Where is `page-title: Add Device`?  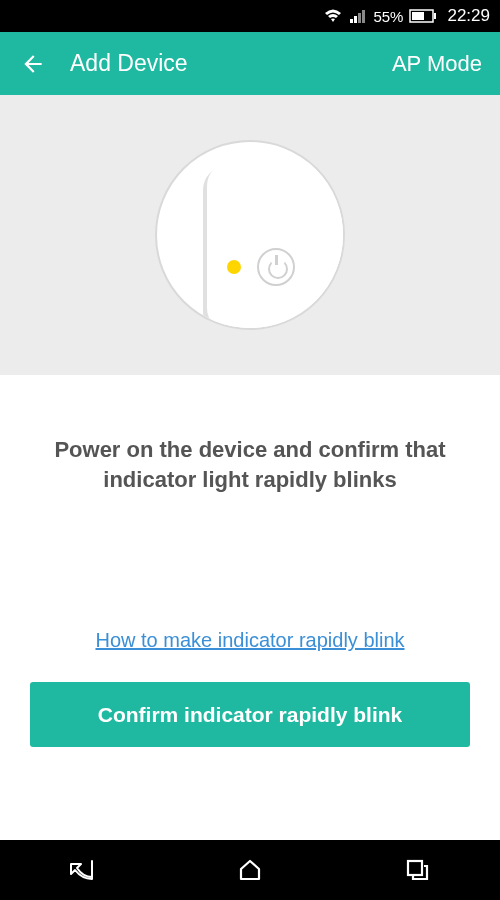
page-title: Add Device is located at coordinates (231, 64).